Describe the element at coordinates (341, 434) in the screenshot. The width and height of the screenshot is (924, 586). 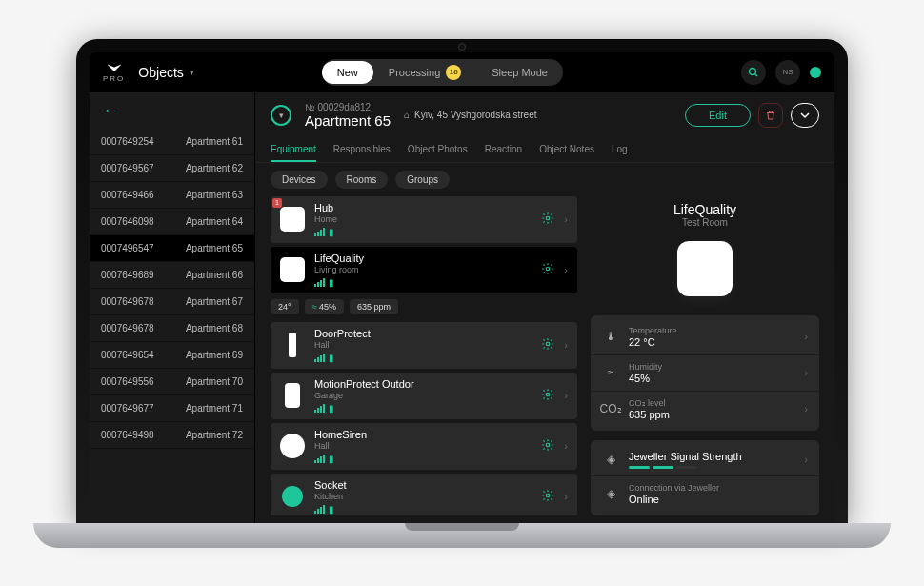
I see `device-name: HomeSiren` at that location.